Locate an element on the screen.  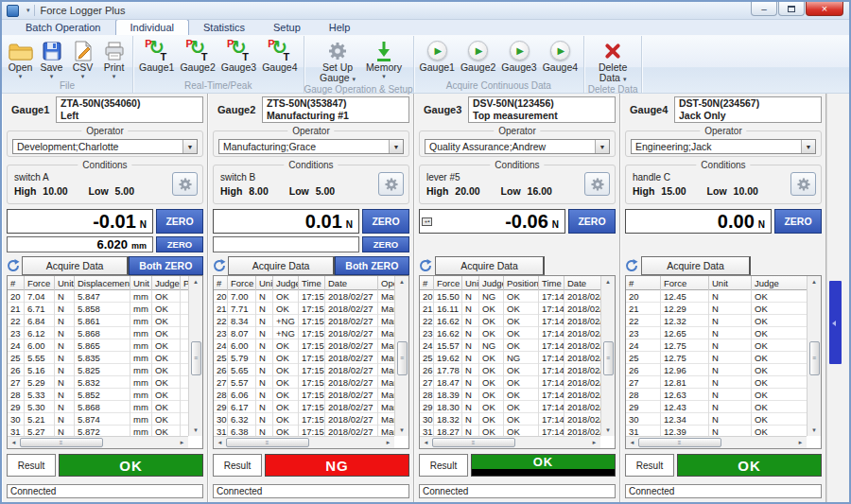
open-button: Open ▾ is located at coordinates (21, 59).